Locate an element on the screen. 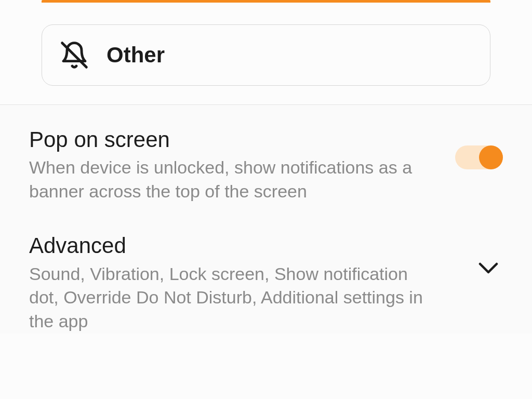 The width and height of the screenshot is (532, 399). selected-card-accent is located at coordinates (266, 1).